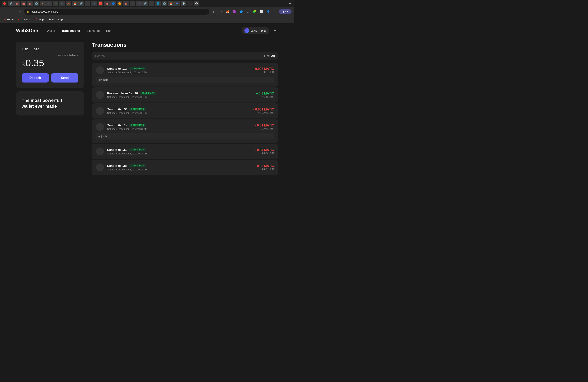 The height and width of the screenshot is (382, 588). Describe the element at coordinates (185, 75) in the screenshot. I see `transaction-item-1: ↑ Sent to 0x...1a CONFIRMED Saturday, De…` at that location.